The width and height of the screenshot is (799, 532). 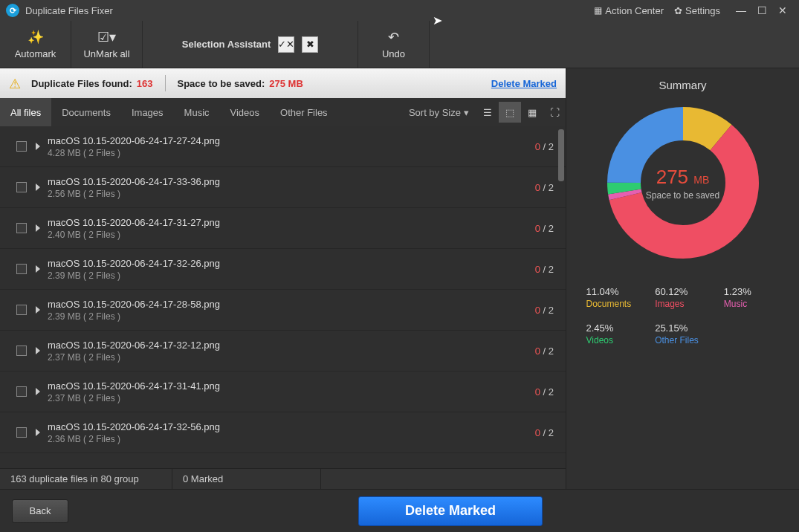 What do you see at coordinates (510, 113) in the screenshot?
I see `tree-icon: ⬚` at bounding box center [510, 113].